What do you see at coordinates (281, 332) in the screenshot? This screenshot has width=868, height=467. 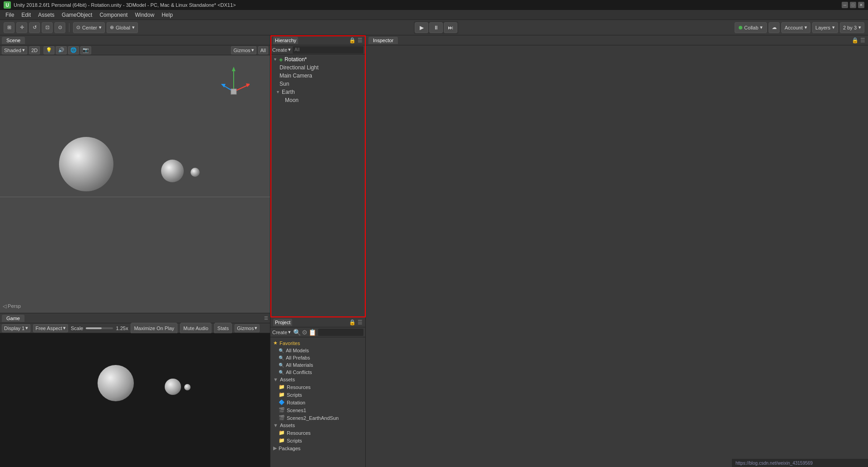 I see `project-create-button: Create ▾` at bounding box center [281, 332].